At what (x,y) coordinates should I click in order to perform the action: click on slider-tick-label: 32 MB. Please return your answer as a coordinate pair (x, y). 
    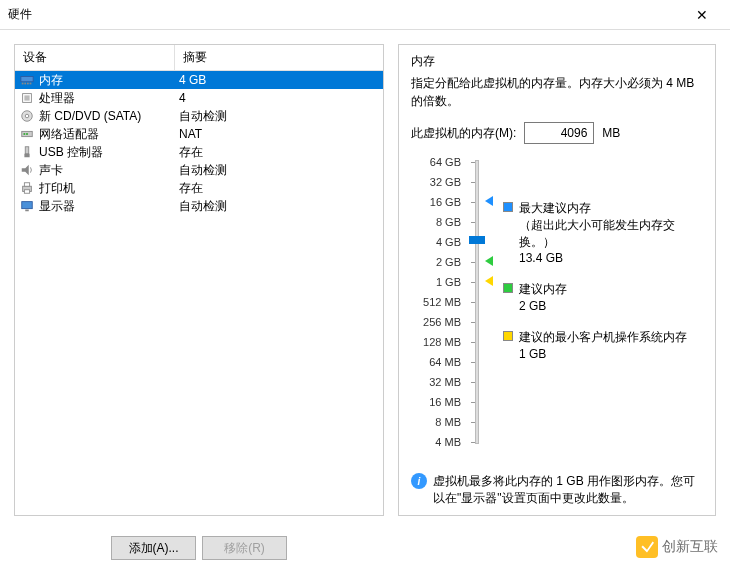
    Looking at the image, I should click on (436, 382).